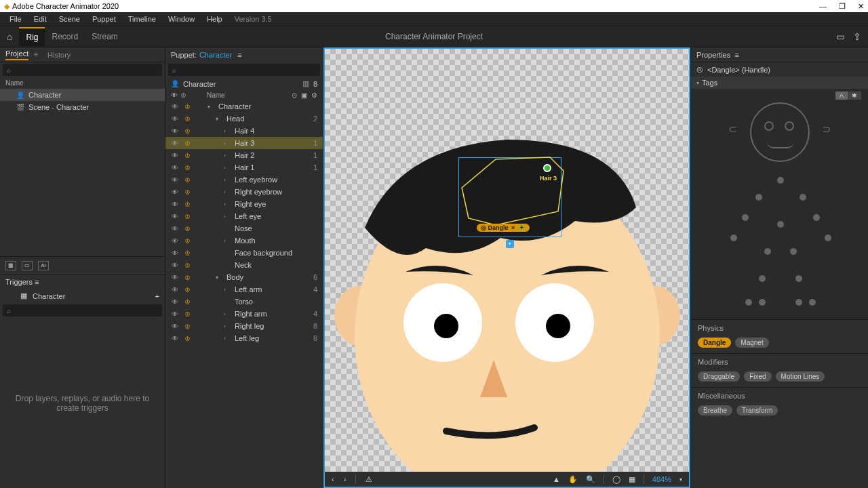 The height and width of the screenshot is (488, 868). Describe the element at coordinates (736, 55) in the screenshot. I see `properties-menu-icon: ≡` at that location.